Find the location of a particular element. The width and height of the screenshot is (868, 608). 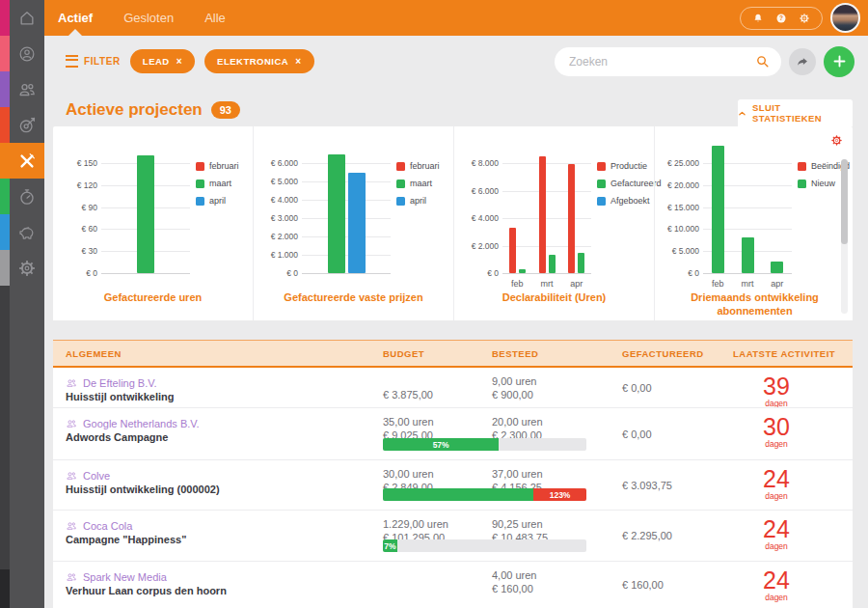

bell-icon is located at coordinates (758, 18).